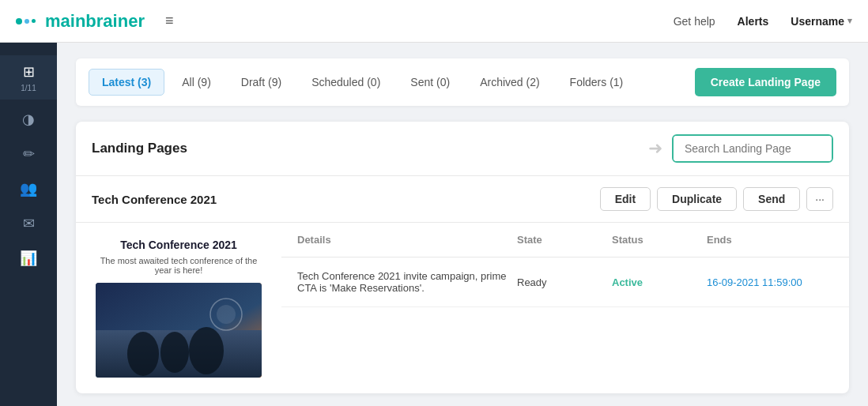 This screenshot has width=868, height=406. I want to click on topnav-right: Get help Alerts Username, so click(763, 21).